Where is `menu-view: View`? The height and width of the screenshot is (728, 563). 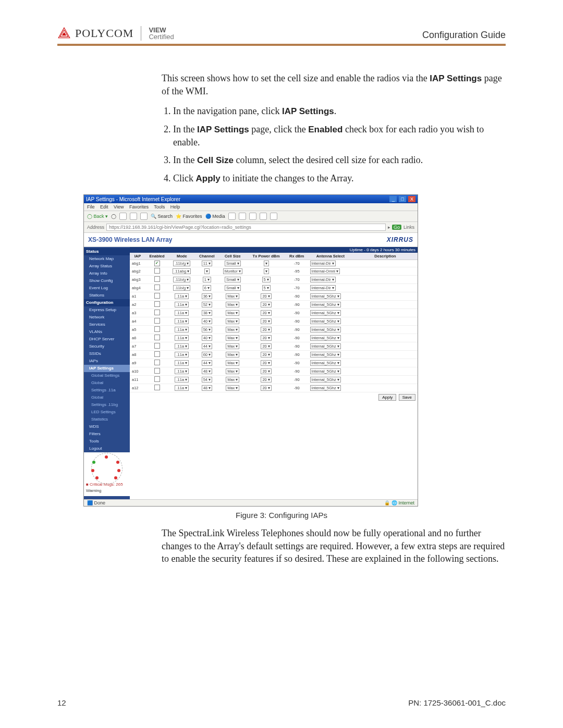 menu-view: View is located at coordinates (119, 207).